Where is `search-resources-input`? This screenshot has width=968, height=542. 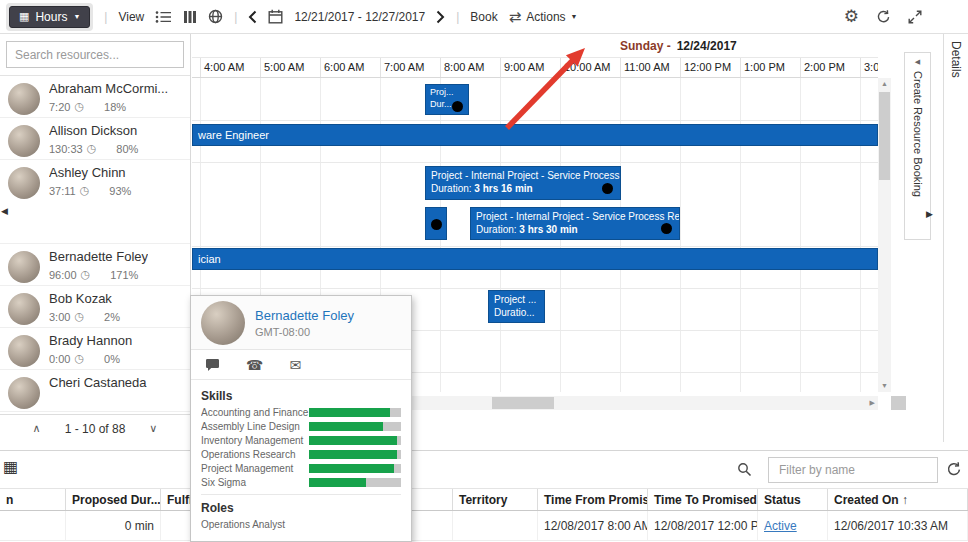 search-resources-input is located at coordinates (95, 54).